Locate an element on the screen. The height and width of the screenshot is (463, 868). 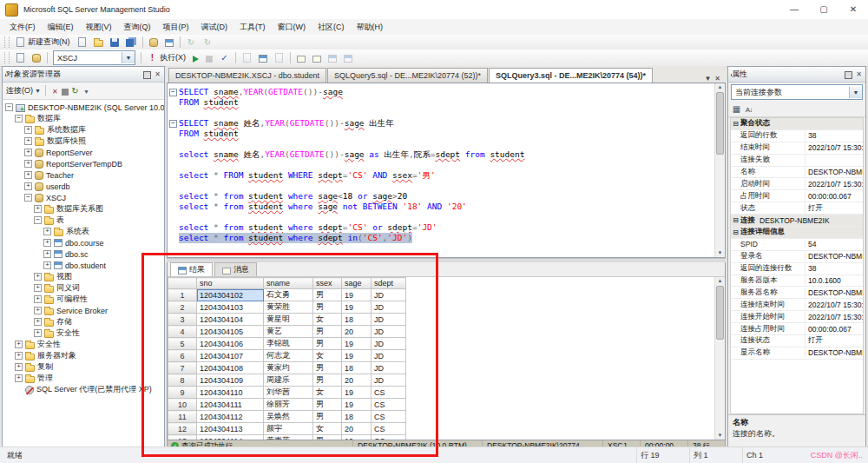
property-group-row: ⊟连接详细信息 is located at coordinates (797, 233).